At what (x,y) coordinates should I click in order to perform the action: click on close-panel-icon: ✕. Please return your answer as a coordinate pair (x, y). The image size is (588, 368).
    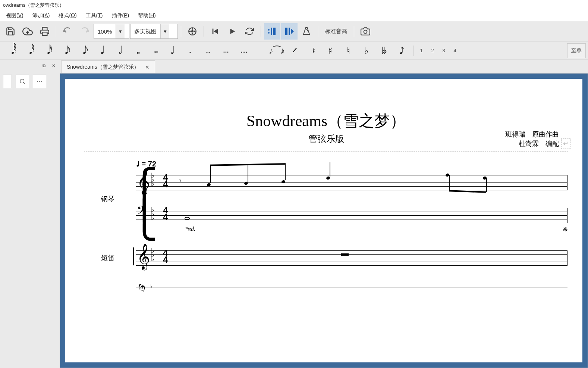
    Looking at the image, I should click on (54, 66).